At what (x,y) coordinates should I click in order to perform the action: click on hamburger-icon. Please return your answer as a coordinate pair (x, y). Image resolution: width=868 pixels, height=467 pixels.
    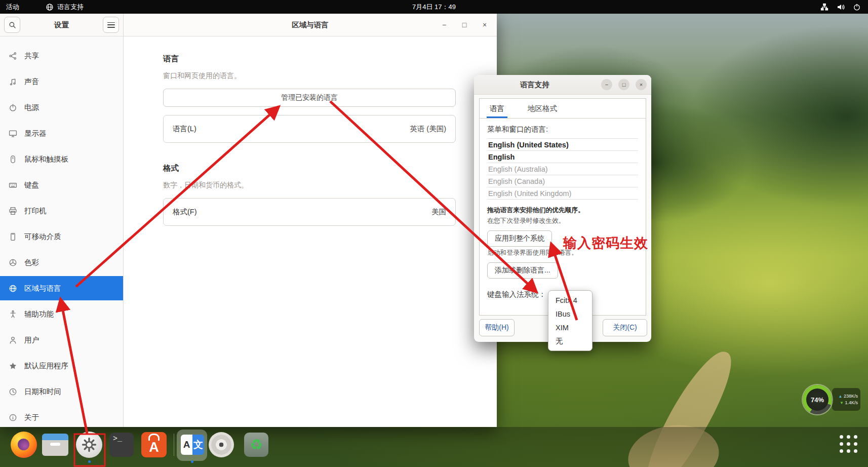
    Looking at the image, I should click on (111, 25).